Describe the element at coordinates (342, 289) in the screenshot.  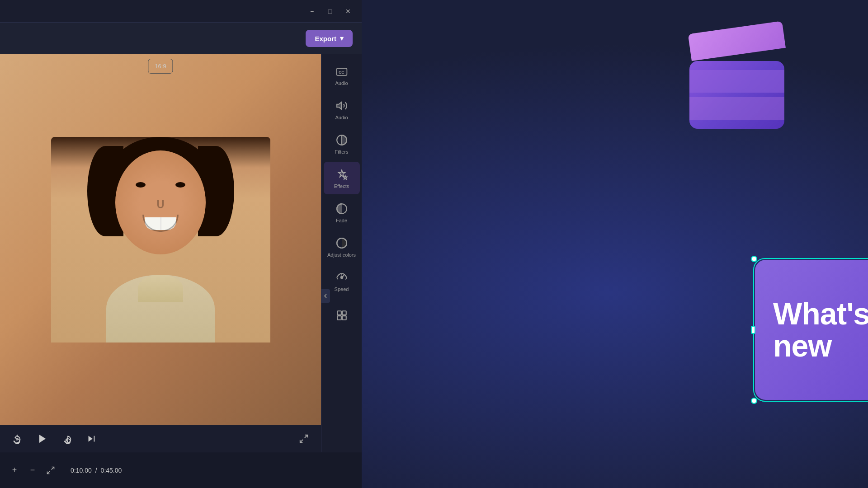
I see `speed-label: Speed` at that location.